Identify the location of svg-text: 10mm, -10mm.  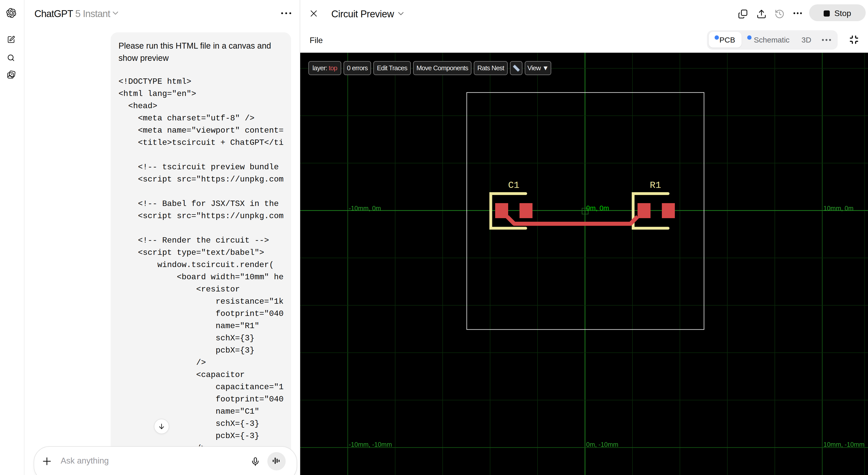
(844, 444).